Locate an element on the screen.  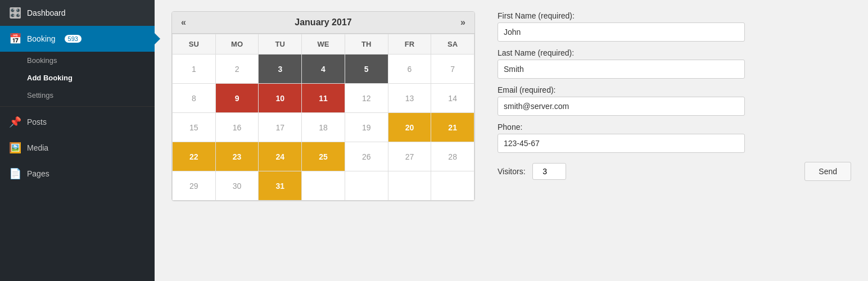
visitors-label: Visitors: is located at coordinates (512, 171).